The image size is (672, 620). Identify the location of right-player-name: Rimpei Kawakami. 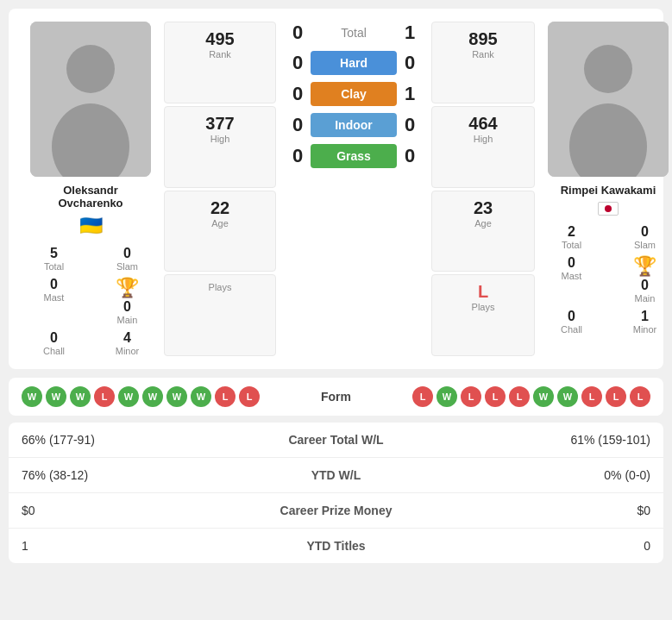
(609, 190).